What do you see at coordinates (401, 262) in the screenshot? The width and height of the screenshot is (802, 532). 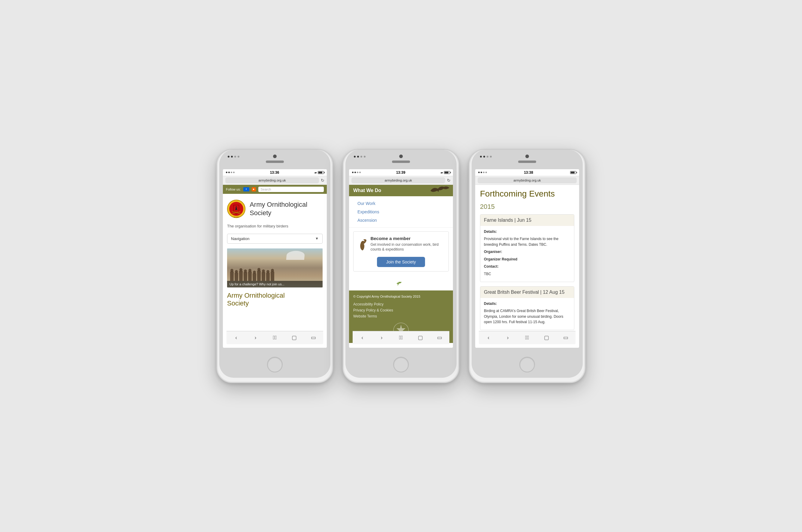 I see `join-society-button: Join the Society` at bounding box center [401, 262].